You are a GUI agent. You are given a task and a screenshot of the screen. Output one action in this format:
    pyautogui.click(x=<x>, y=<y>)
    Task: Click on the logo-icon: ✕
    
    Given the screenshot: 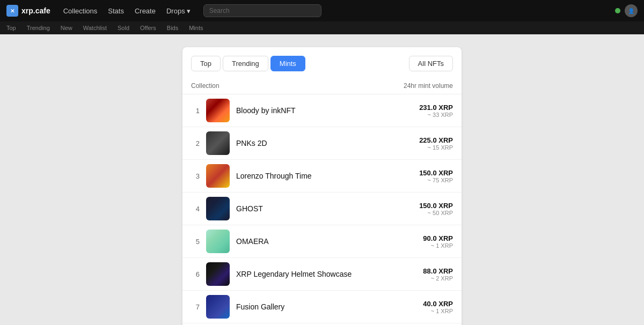 What is the action you would take?
    pyautogui.click(x=12, y=11)
    